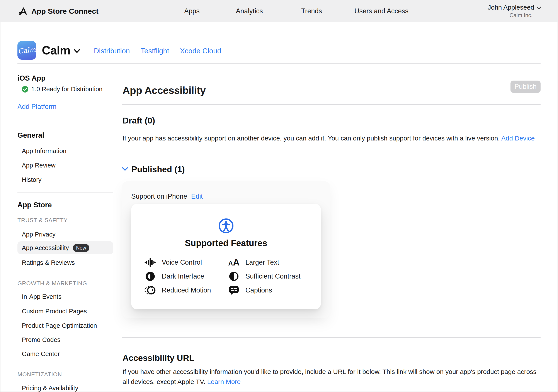 Image resolution: width=558 pixels, height=392 pixels. I want to click on publish-button: Publish, so click(525, 87).